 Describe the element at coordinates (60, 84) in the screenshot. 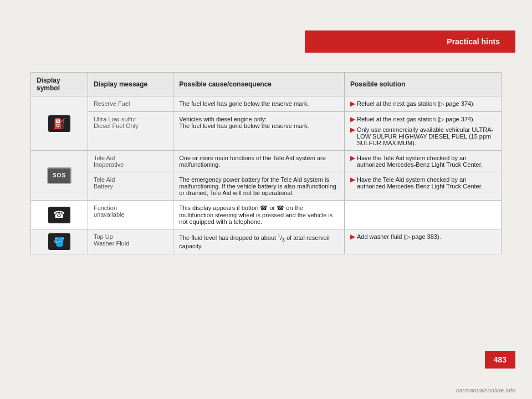

I see `col-display-symbol: Display symbol` at that location.